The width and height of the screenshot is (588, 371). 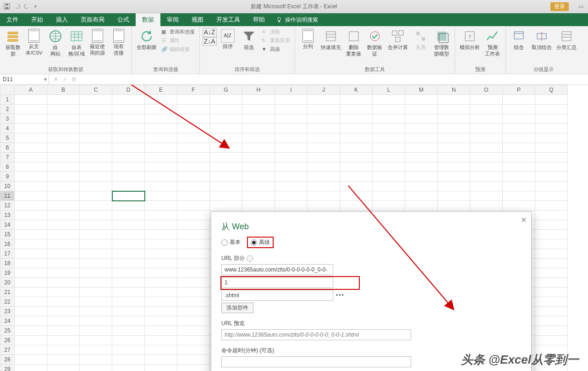 What do you see at coordinates (7, 302) in the screenshot?
I see `row-header: 22` at bounding box center [7, 302].